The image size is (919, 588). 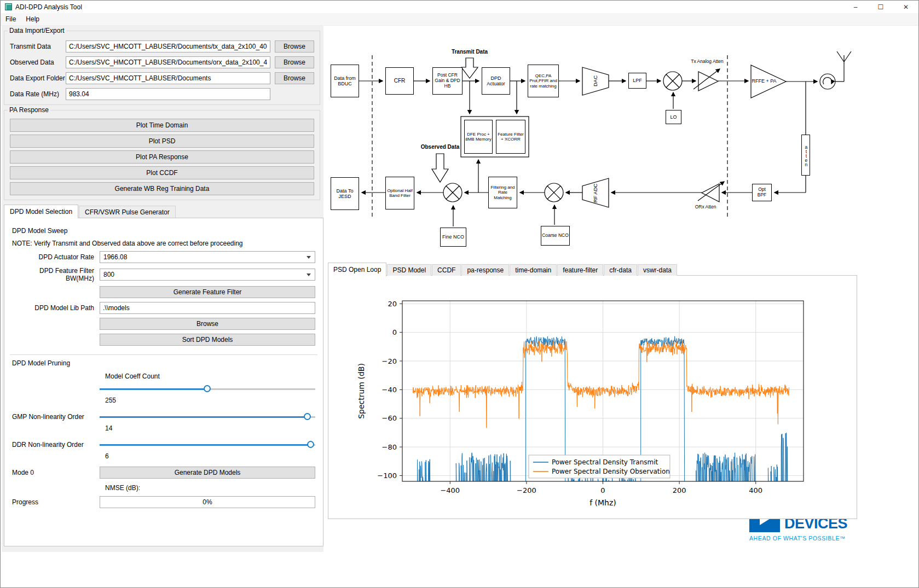 I want to click on title-bar: ADI-DPD Analysis Tool – ☐ ✕, so click(x=460, y=7).